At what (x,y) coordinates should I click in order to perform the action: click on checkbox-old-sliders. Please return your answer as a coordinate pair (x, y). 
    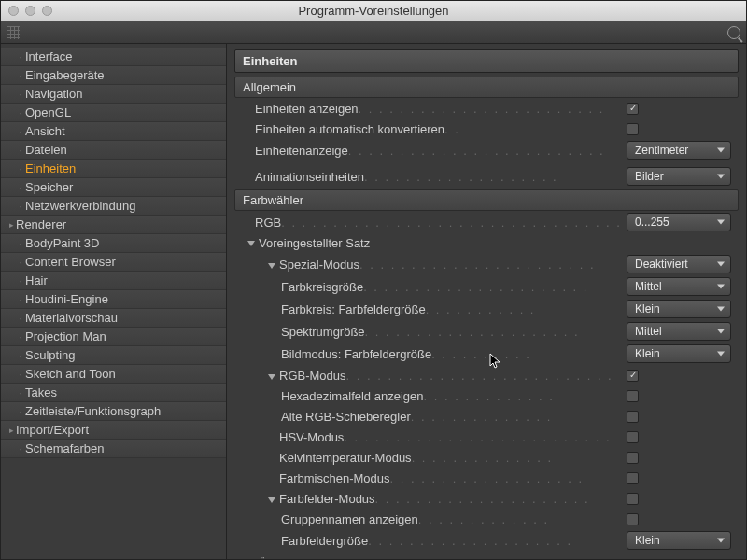
    Looking at the image, I should click on (633, 416).